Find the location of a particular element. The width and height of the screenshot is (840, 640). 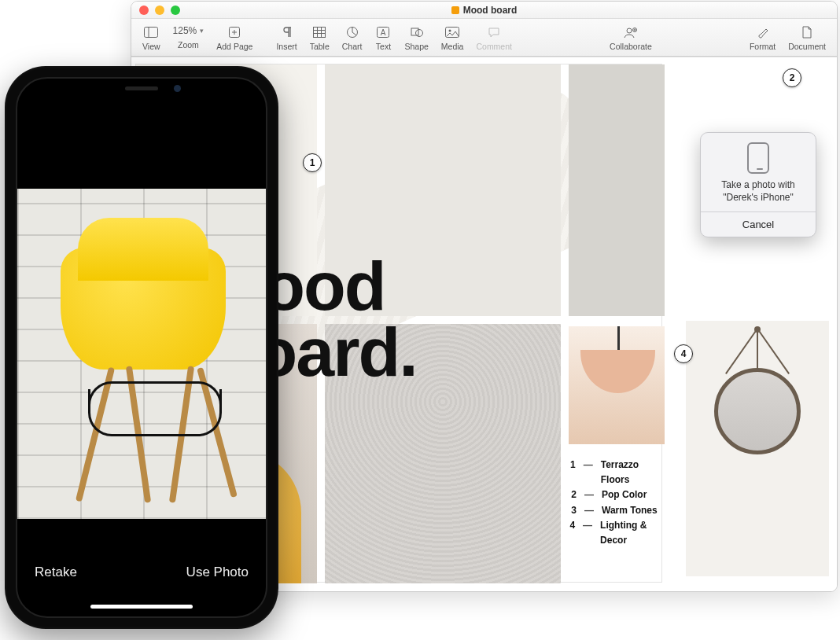

add-page-label: Add Page is located at coordinates (234, 46).